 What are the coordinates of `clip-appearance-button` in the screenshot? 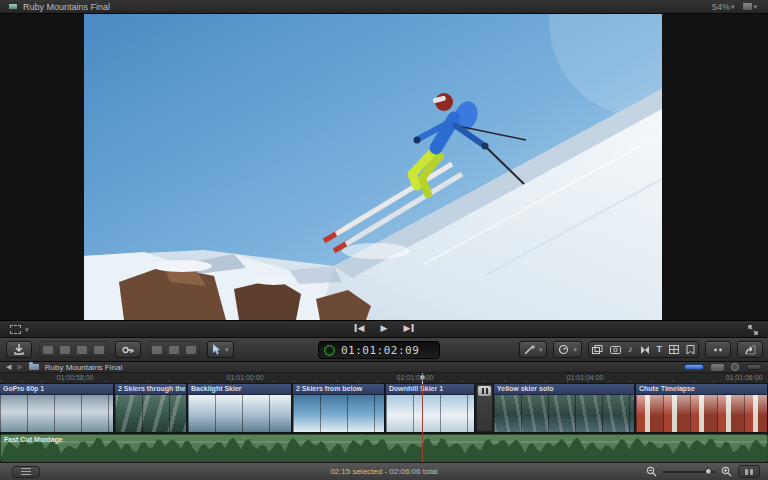 It's located at (749, 472).